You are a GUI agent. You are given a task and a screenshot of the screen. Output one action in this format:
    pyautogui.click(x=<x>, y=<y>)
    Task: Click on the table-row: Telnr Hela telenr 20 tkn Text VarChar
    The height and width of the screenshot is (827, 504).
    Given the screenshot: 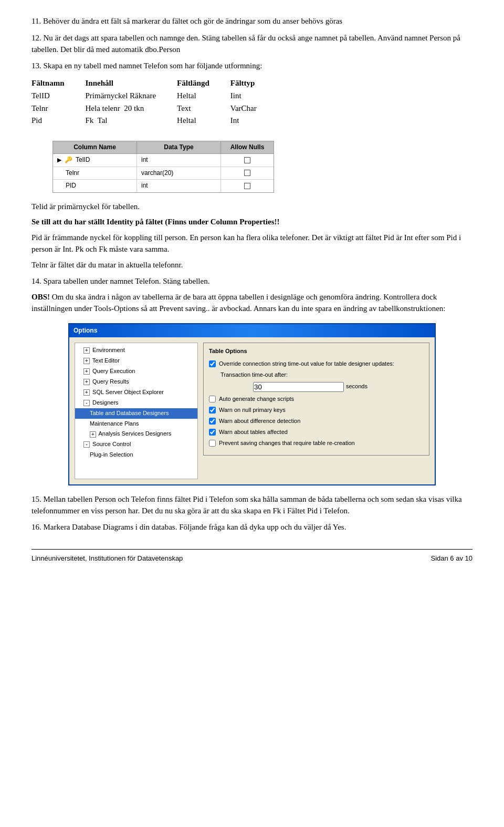 What is the action you would take?
    pyautogui.click(x=154, y=109)
    